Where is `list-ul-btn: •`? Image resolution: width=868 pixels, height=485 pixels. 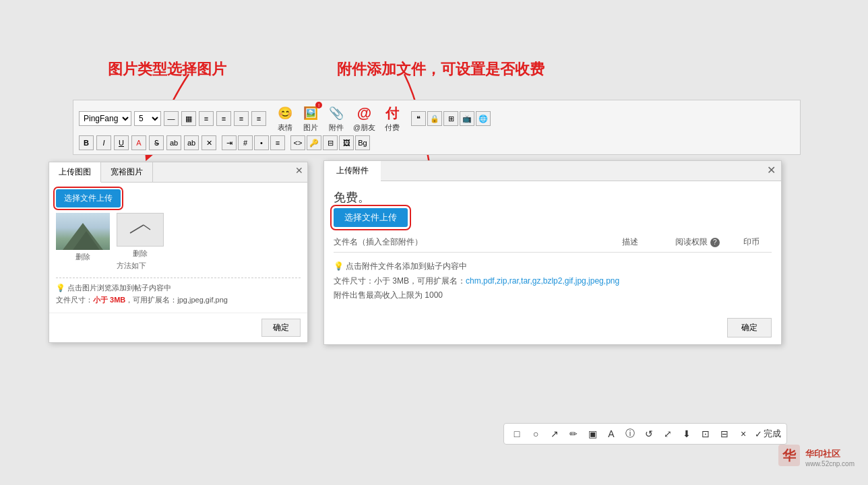 list-ul-btn: • is located at coordinates (261, 143).